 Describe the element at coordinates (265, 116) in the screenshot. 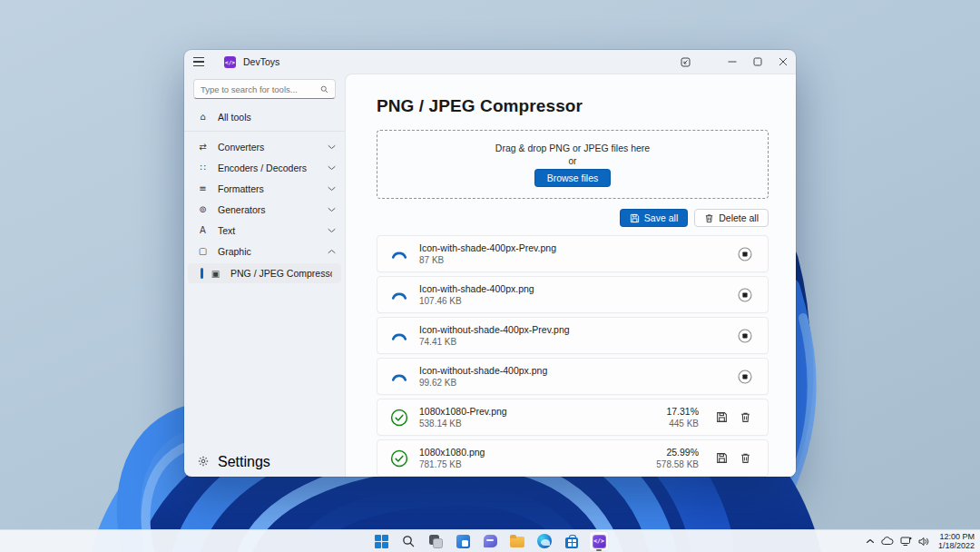

I see `sidebar-item-all-tools: ⌂ All tools` at that location.